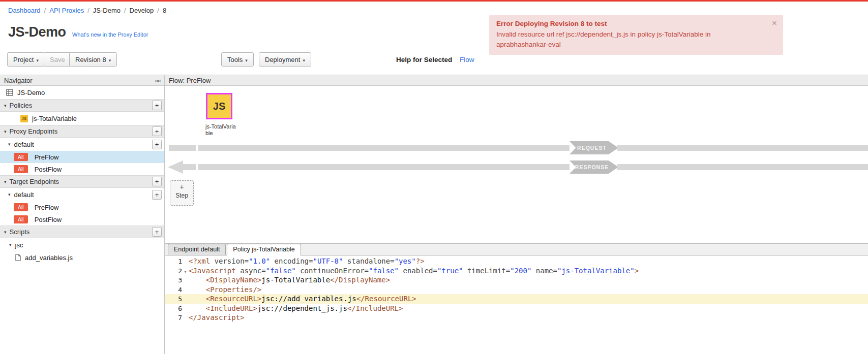 This screenshot has height=354, width=868. What do you see at coordinates (82, 182) in the screenshot?
I see `section-target-endpoints: ▾ Target Endpoints +` at bounding box center [82, 182].